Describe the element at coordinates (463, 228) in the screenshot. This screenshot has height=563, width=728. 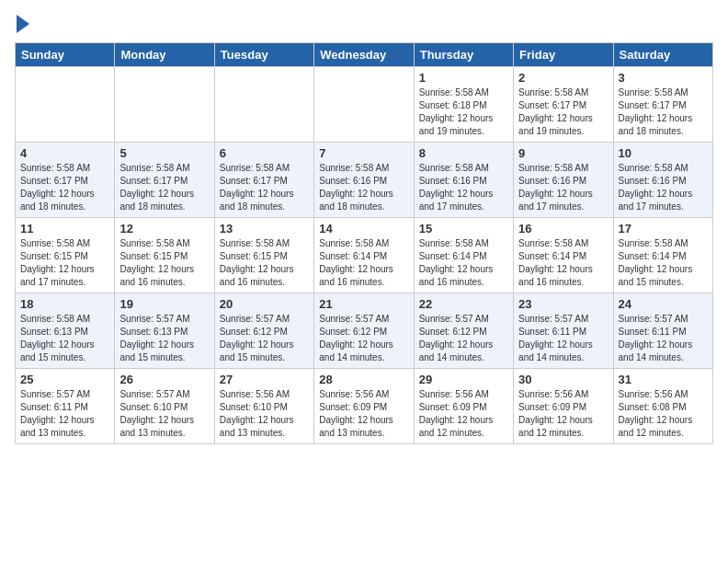
I see `day-number: 15` at that location.